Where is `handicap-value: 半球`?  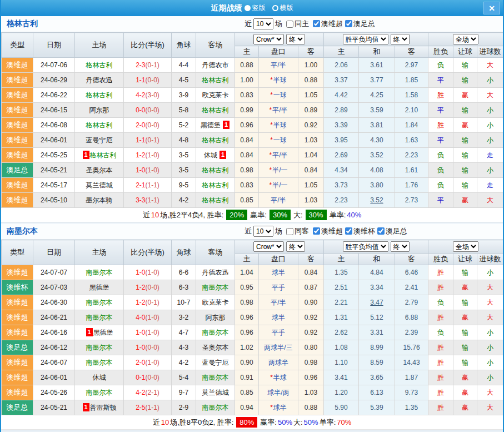
handicap-value: 半球 is located at coordinates (280, 80).